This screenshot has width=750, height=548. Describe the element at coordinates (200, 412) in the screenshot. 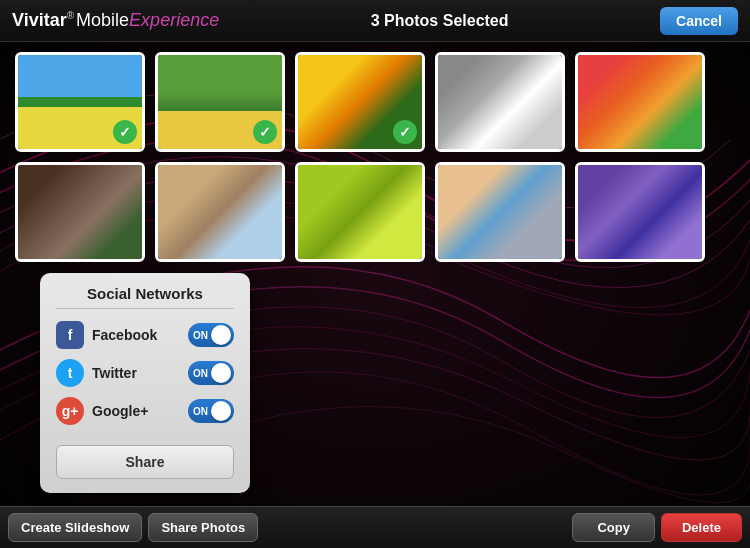

I see `googleplus-toggle-text: ON` at that location.